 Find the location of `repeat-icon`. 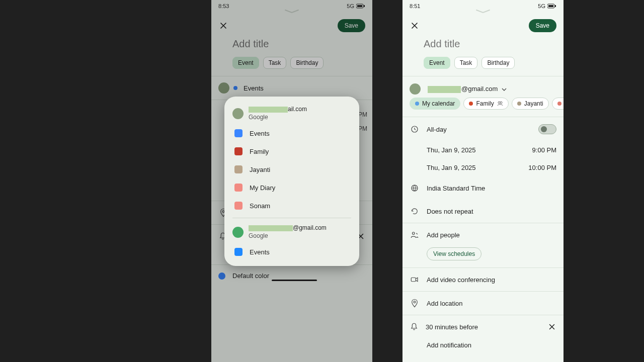

repeat-icon is located at coordinates (415, 211).